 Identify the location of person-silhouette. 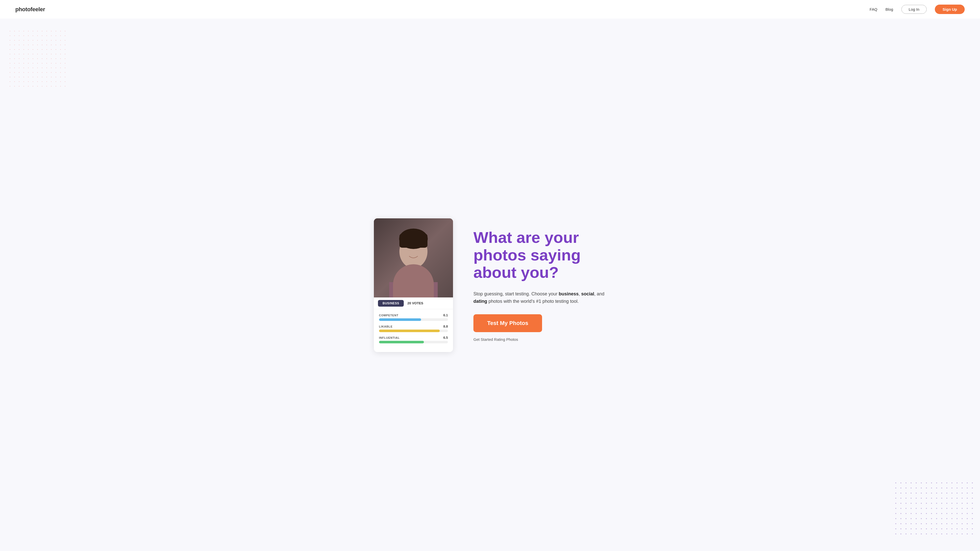
(414, 258).